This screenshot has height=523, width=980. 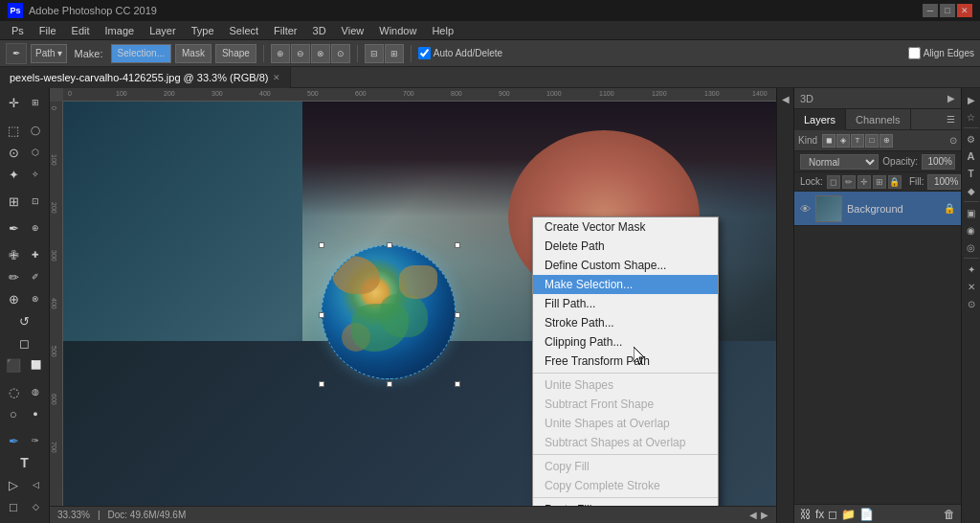 What do you see at coordinates (930, 11) in the screenshot?
I see `minimize-button: ─` at bounding box center [930, 11].